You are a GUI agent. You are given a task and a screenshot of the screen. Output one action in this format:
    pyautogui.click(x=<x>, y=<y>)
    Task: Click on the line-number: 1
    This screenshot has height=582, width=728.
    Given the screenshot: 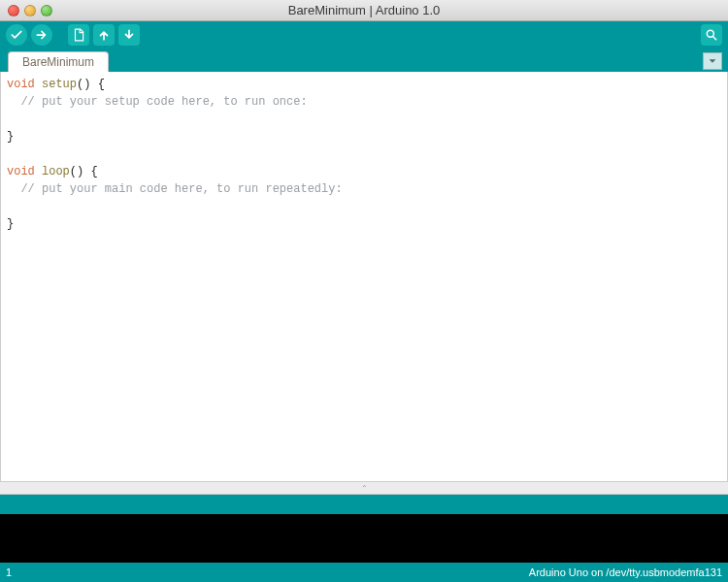 What is the action you would take?
    pyautogui.click(x=20, y=572)
    